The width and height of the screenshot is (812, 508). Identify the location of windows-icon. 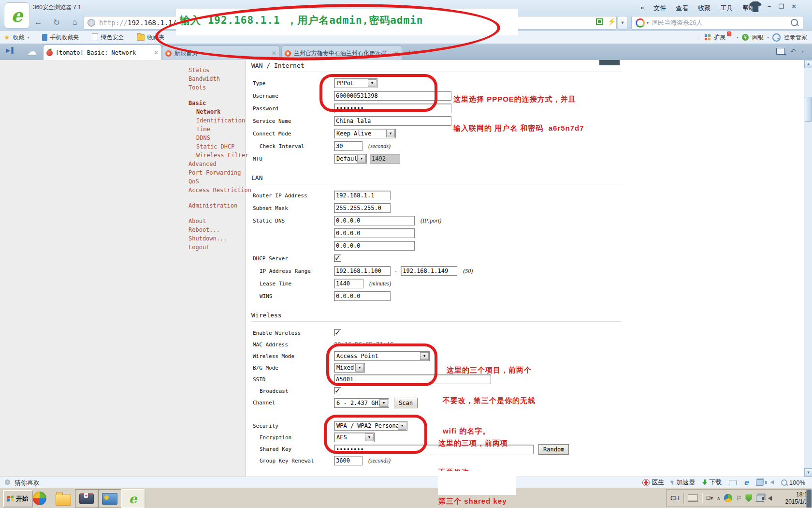
(760, 483).